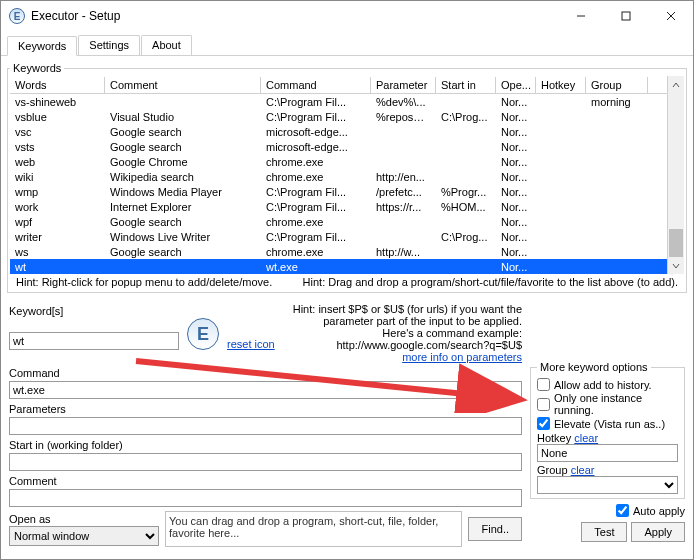 Image resolution: width=694 pixels, height=560 pixels. What do you see at coordinates (594, 367) in the screenshot?
I see `more-options-legend: More keyword options` at bounding box center [594, 367].